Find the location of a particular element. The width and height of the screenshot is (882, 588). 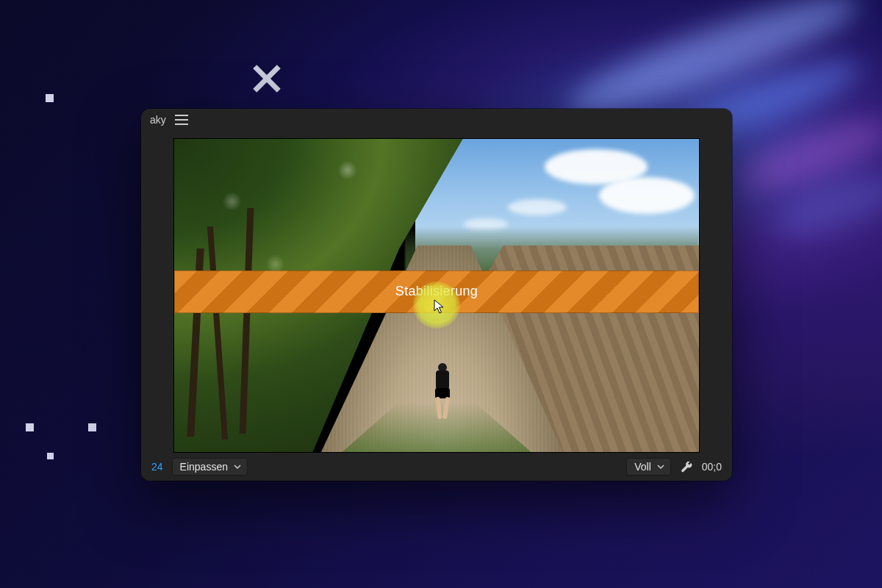

hamburger-icon is located at coordinates (182, 120).